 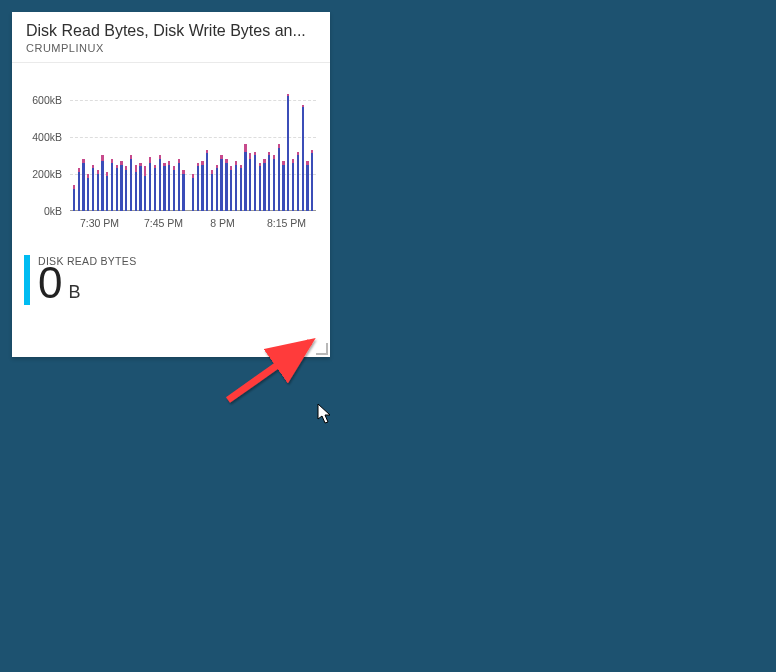 I want to click on metric-value: 0, so click(x=50, y=283).